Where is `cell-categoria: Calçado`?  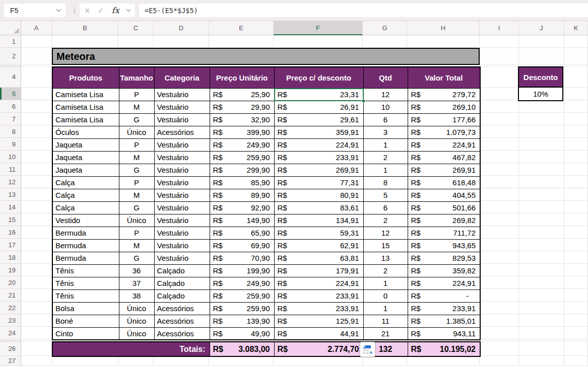 cell-categoria: Calçado is located at coordinates (182, 283).